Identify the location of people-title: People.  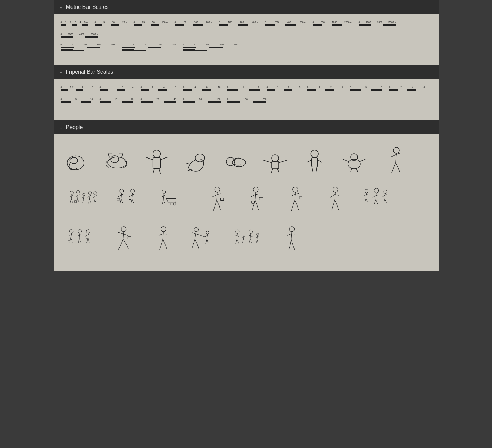
(75, 127).